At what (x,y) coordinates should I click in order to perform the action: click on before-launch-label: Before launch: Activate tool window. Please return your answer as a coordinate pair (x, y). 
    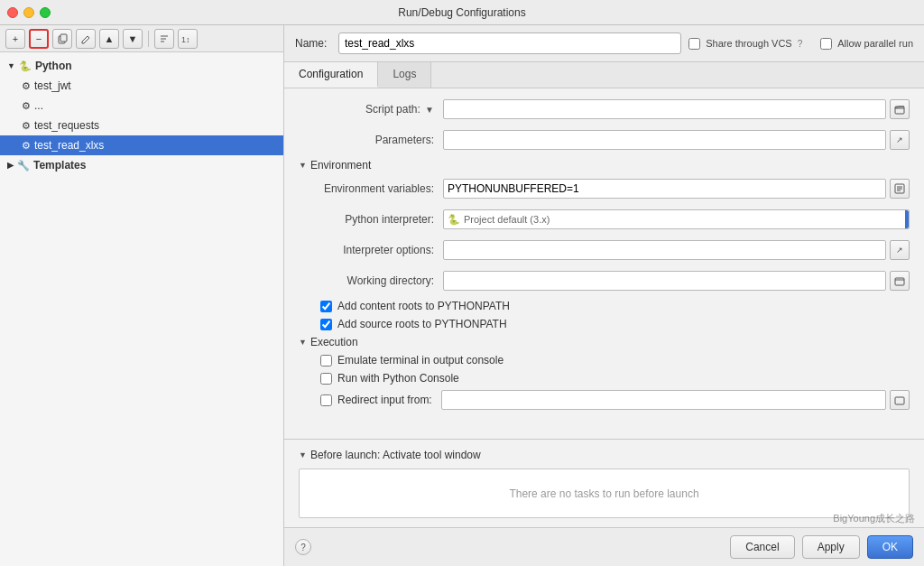
    Looking at the image, I should click on (395, 455).